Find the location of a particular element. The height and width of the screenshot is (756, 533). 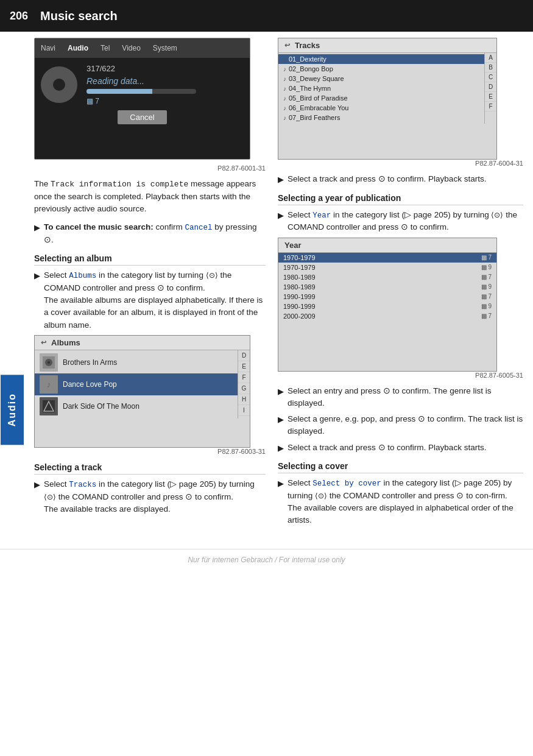

track-item-1: ♪ 01_Dexterity is located at coordinates (381, 59).